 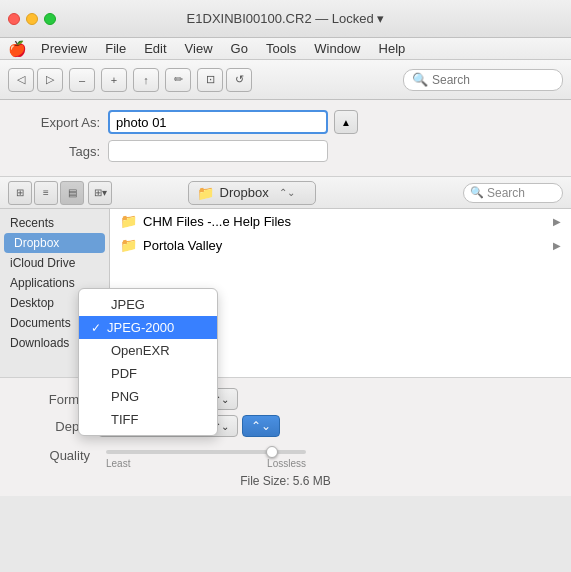 I want to click on export-filename-input, so click(x=218, y=122).